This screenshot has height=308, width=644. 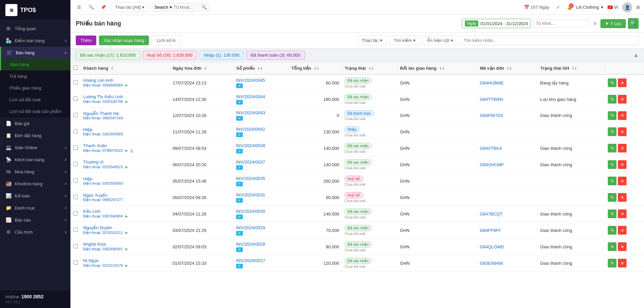 What do you see at coordinates (103, 217) in the screenshot?
I see `customer-phone: Điện thoại: 0387840804` at bounding box center [103, 217].